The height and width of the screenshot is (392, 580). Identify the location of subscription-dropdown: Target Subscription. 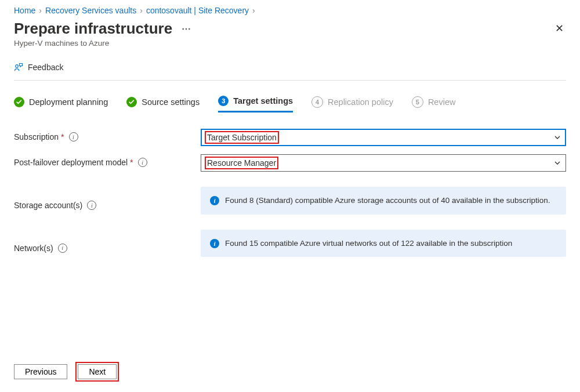
(383, 137).